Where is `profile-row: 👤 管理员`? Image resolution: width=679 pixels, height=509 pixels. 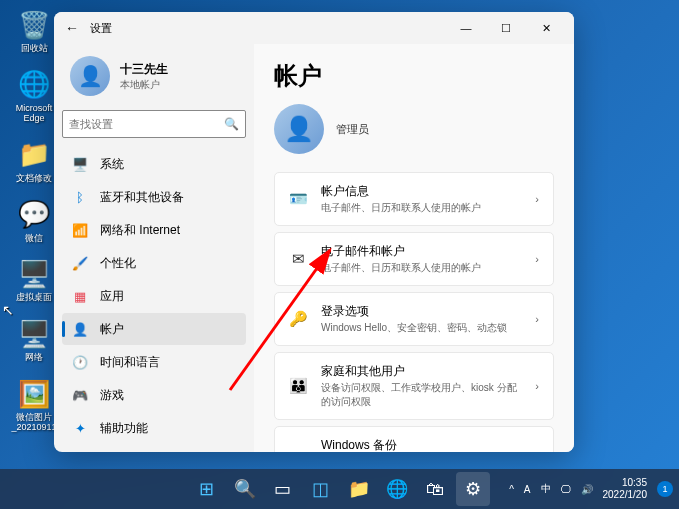
profile-row: 👤 管理员 is located at coordinates (414, 129).